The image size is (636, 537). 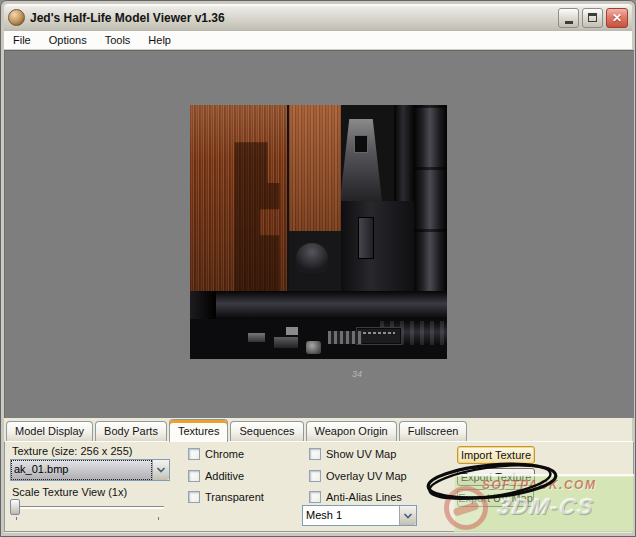 I want to click on tab-model-display: Model Display, so click(x=50, y=431).